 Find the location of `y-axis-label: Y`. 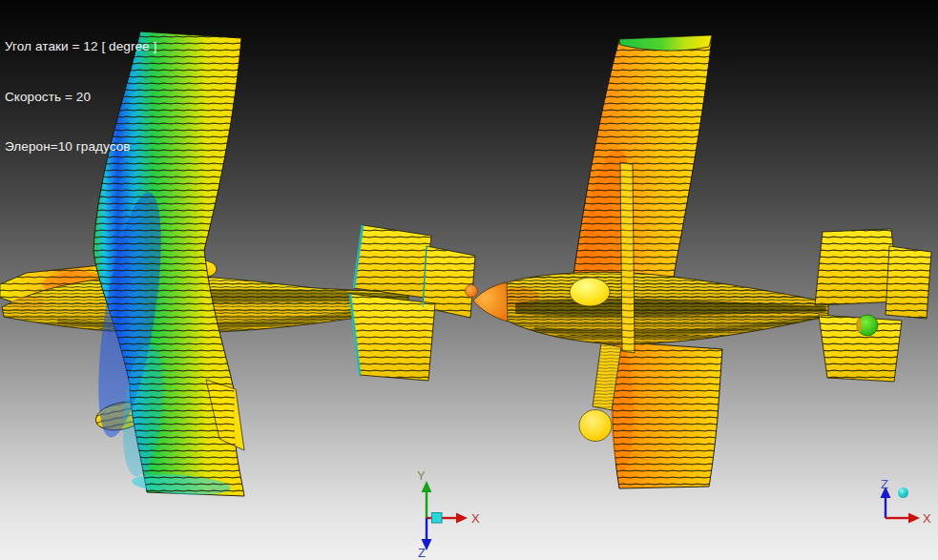

y-axis-label: Y is located at coordinates (422, 475).